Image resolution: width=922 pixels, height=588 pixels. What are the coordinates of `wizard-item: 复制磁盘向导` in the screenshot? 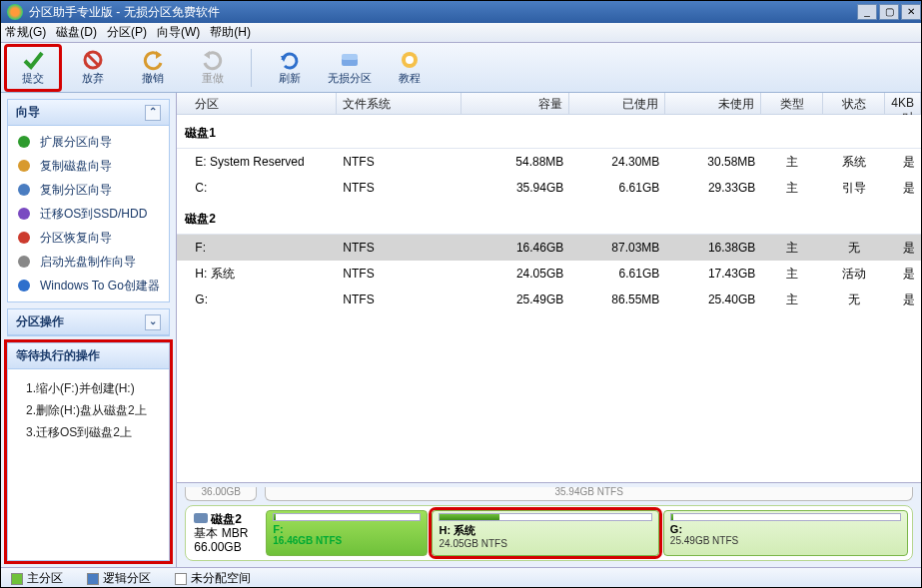 It's located at (88, 166).